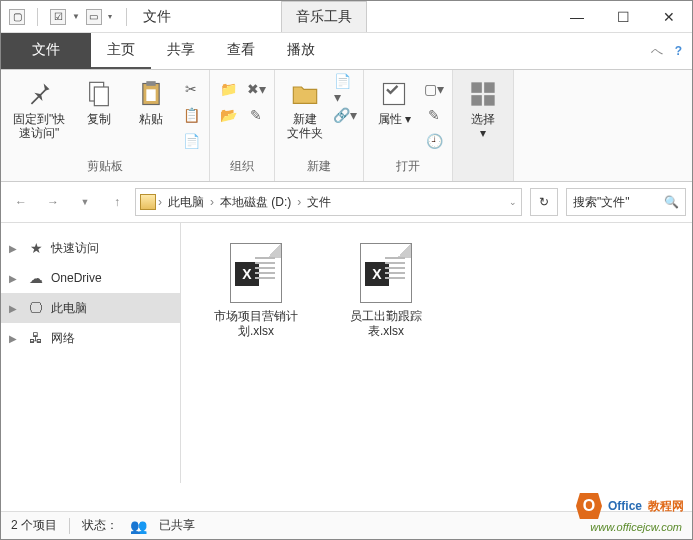 The width and height of the screenshot is (693, 540). What do you see at coordinates (305, 126) in the screenshot?
I see `newfolder-label: 新建 文件夹` at bounding box center [305, 126].